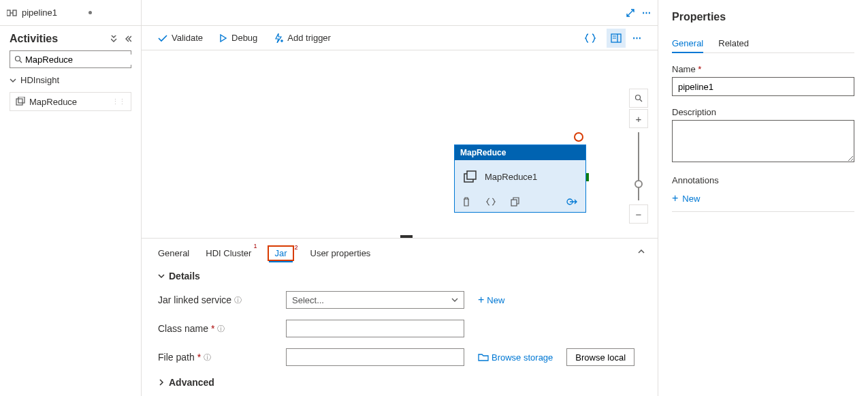  I want to click on activity-search-input, so click(82, 60).